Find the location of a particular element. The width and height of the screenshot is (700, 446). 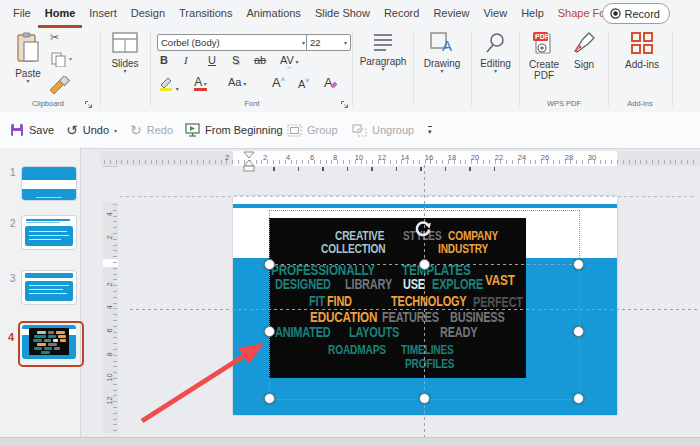

slide-thumbnail-panel: 1 AIPPT.COM 2 3 4 is located at coordinates (40, 292).